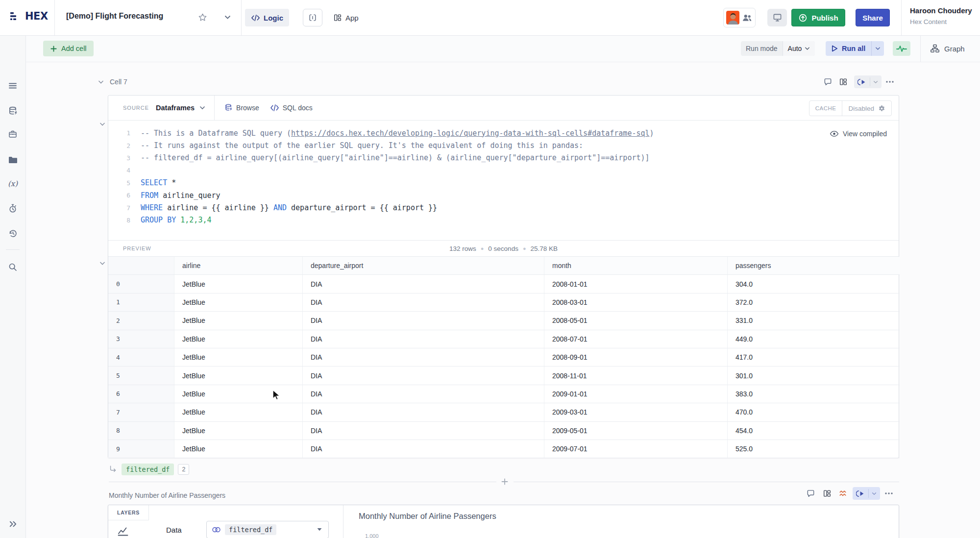  What do you see at coordinates (227, 18) in the screenshot?
I see `title-menu-caret-icon` at bounding box center [227, 18].